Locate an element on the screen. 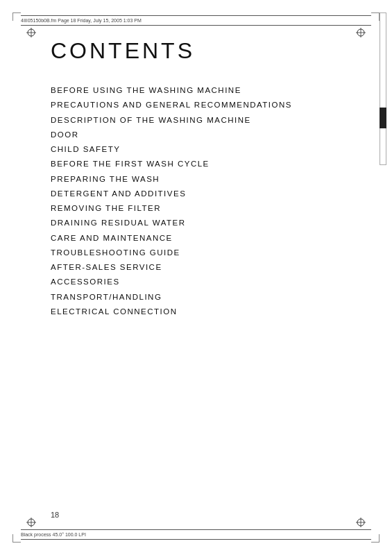 This screenshot has height=555, width=392. toc-item: ACCESSORIES is located at coordinates (201, 282).